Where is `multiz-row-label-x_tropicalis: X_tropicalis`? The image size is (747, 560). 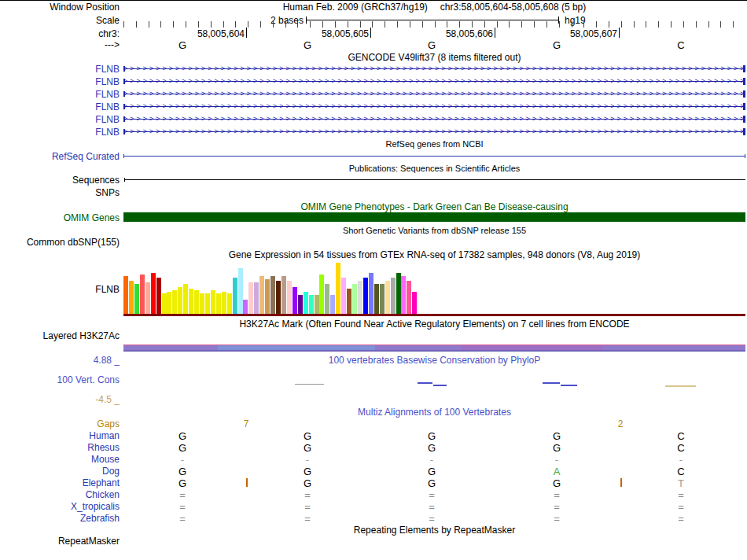
multiz-row-label-x_tropicalis: X_tropicalis is located at coordinates (60, 507).